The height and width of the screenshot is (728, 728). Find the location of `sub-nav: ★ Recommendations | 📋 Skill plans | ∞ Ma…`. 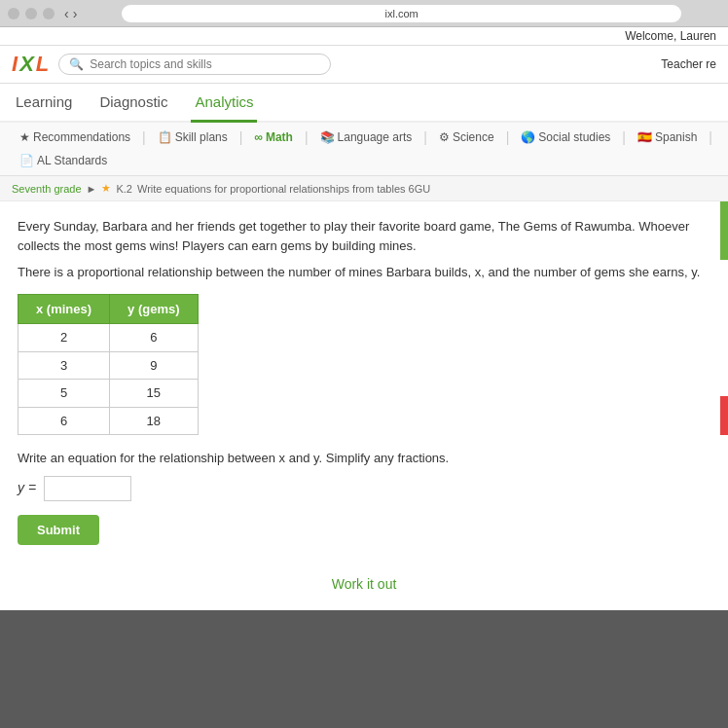

sub-nav: ★ Recommendations | 📋 Skill plans | ∞ Ma… is located at coordinates (364, 150).